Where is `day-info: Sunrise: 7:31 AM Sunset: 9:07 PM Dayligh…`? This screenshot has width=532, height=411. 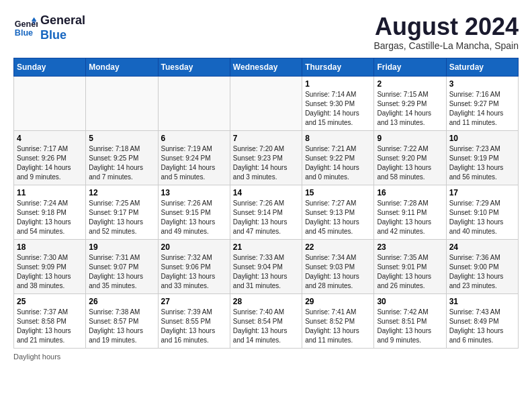
day-info: Sunrise: 7:31 AM Sunset: 9:07 PM Dayligh… is located at coordinates (122, 272).